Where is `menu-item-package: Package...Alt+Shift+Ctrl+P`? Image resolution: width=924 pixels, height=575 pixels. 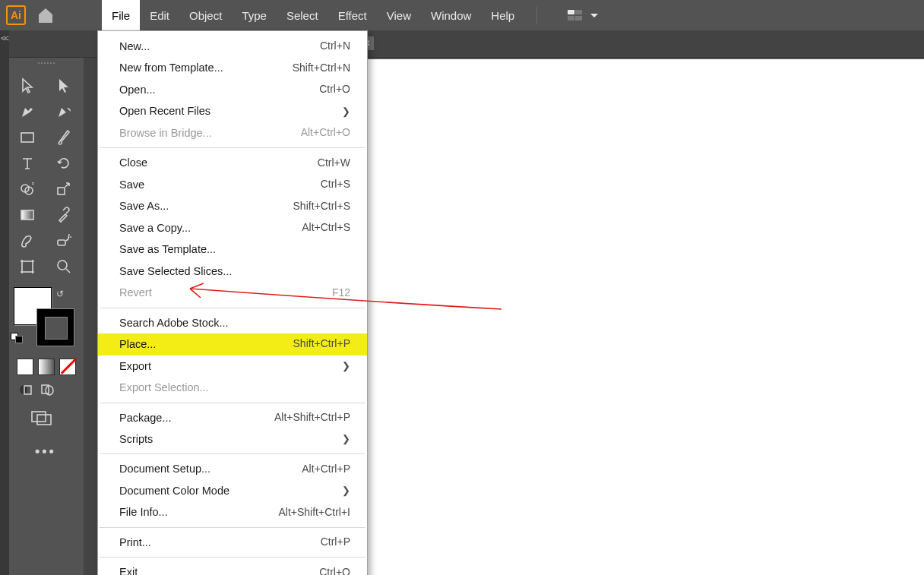 menu-item-package: Package...Alt+Shift+Ctrl+P is located at coordinates (233, 418).